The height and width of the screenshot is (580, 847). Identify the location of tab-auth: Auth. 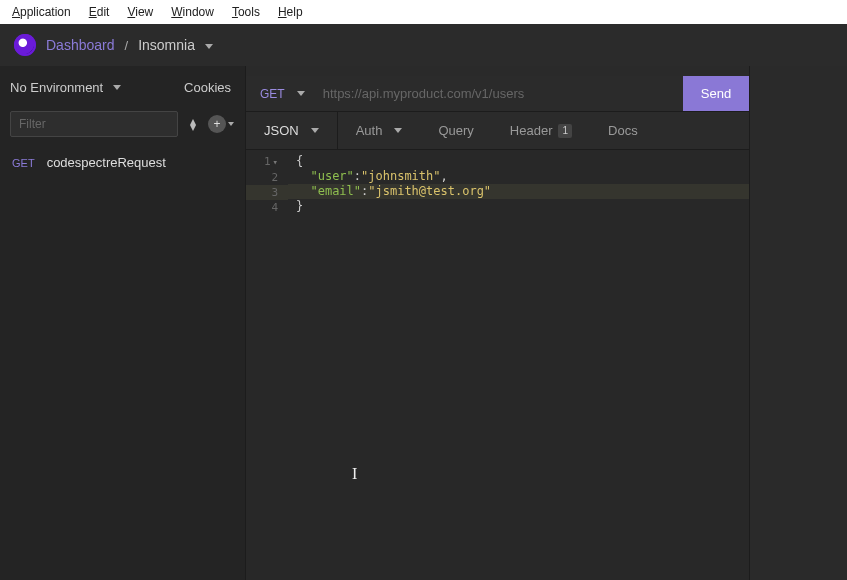
(380, 130).